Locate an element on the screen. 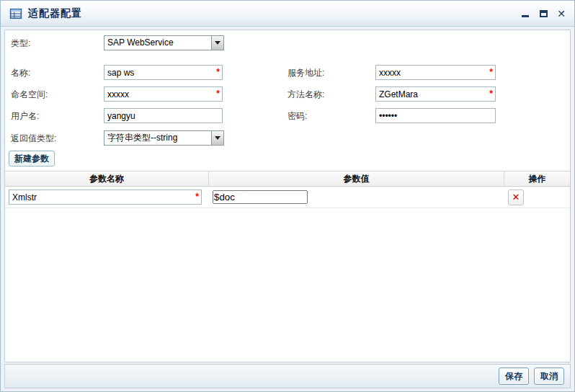 This screenshot has width=575, height=392. namespace-field-wrap: * is located at coordinates (163, 94).